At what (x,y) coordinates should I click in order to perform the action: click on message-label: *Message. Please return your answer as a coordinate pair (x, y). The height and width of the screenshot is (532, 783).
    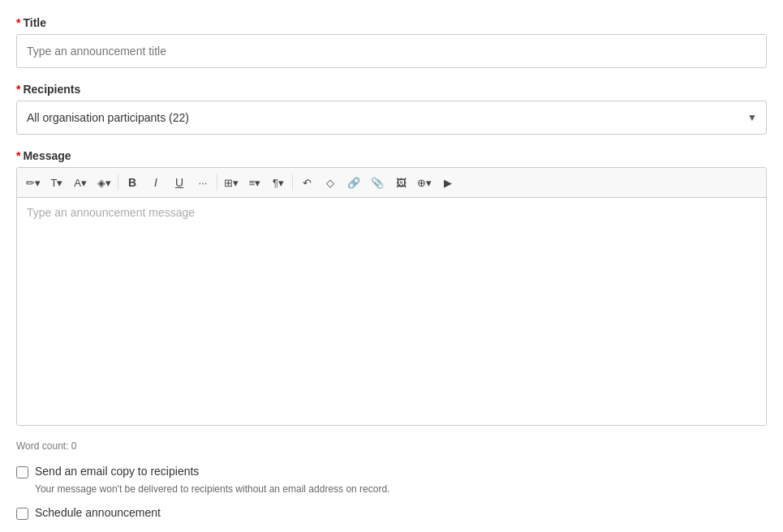
    Looking at the image, I should click on (391, 156).